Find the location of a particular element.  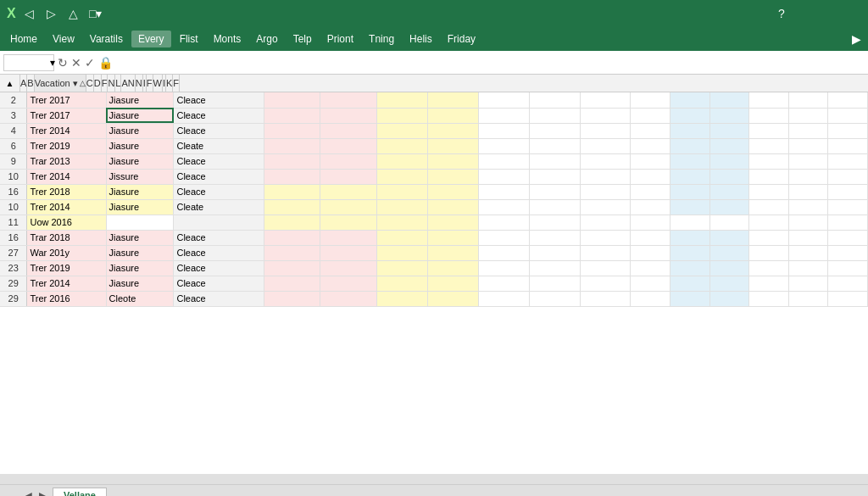

cell: Cleote is located at coordinates (140, 298).